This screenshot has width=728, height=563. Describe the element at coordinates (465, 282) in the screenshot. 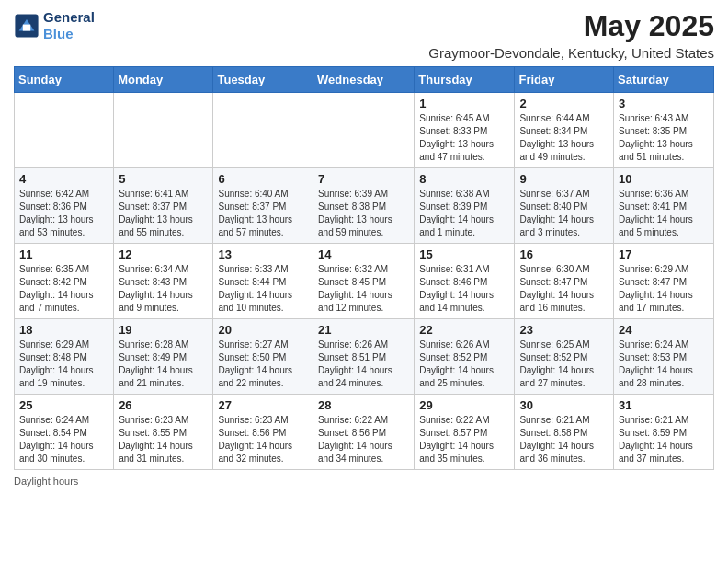

I see `calendar-cell: 15Sunrise: 6:31 AM Sunset: 8:46 PM Dayli…` at that location.